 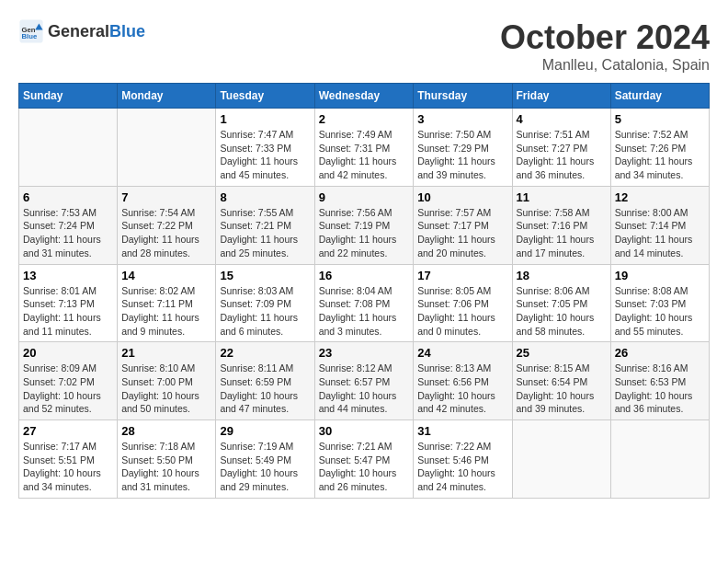 What do you see at coordinates (364, 304) in the screenshot?
I see `calendar-week-3: 13 Sunrise: 8:01 AM Sunset: 7:13 PM Dayl…` at bounding box center [364, 304].